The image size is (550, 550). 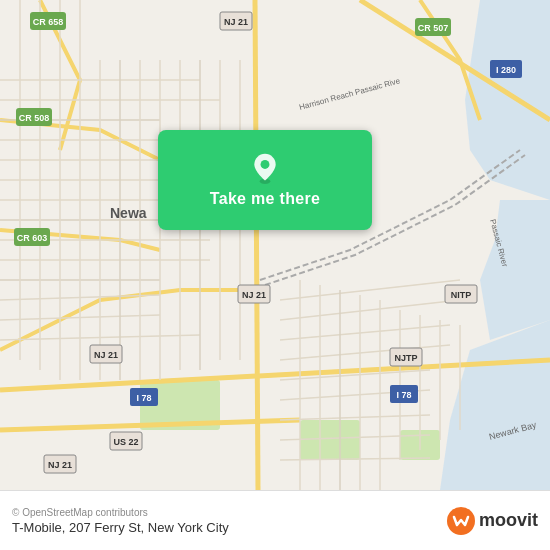 What do you see at coordinates (34, 118) in the screenshot?
I see `svg-text: CR 508` at bounding box center [34, 118].